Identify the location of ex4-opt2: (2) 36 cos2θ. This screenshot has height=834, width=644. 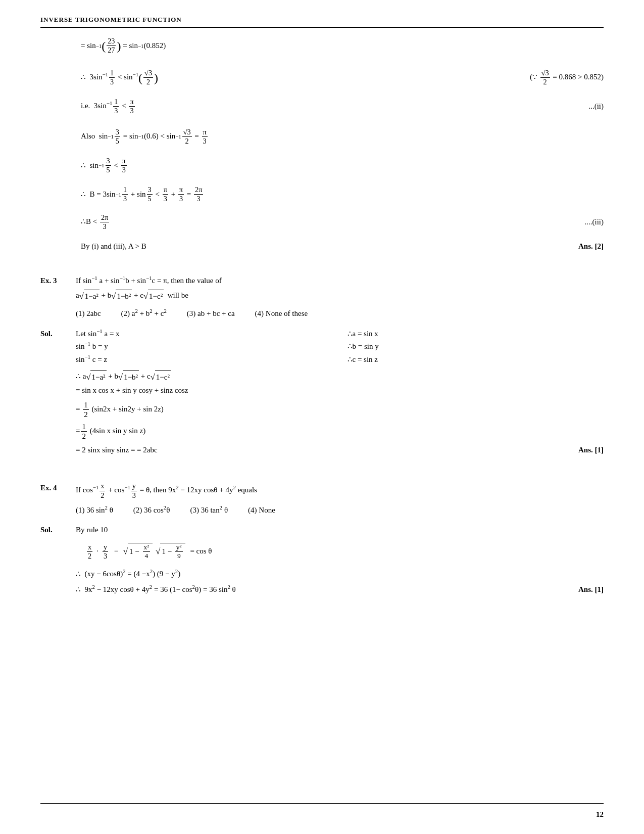
(152, 511).